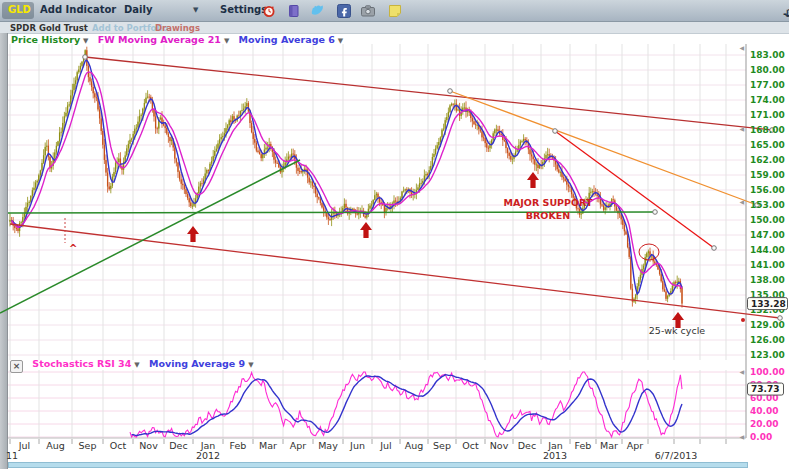 The height and width of the screenshot is (471, 789). What do you see at coordinates (768, 355) in the screenshot?
I see `price-tick-label: 123.00` at bounding box center [768, 355].